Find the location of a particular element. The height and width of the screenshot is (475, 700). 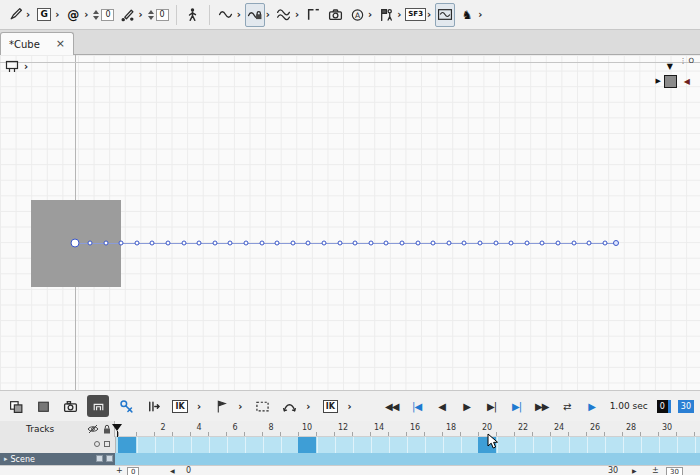

camera-capture-button is located at coordinates (70, 406).